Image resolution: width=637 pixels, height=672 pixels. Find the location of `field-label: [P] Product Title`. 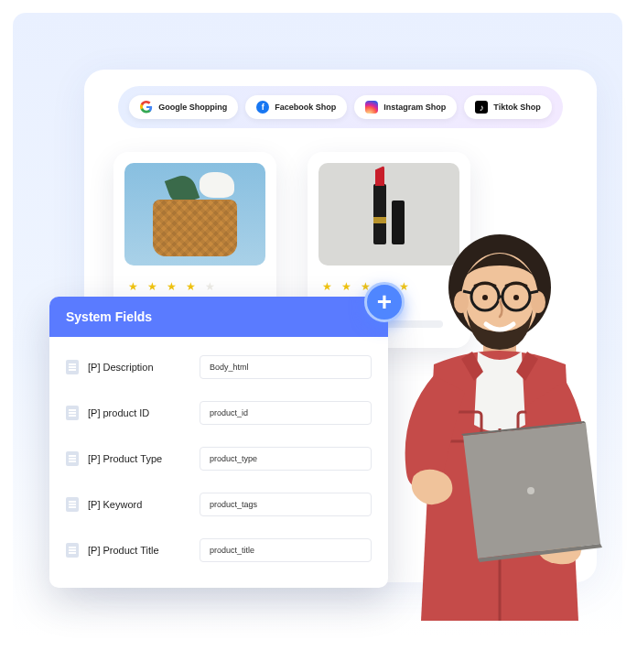

field-label: [P] Product Title is located at coordinates (139, 550).